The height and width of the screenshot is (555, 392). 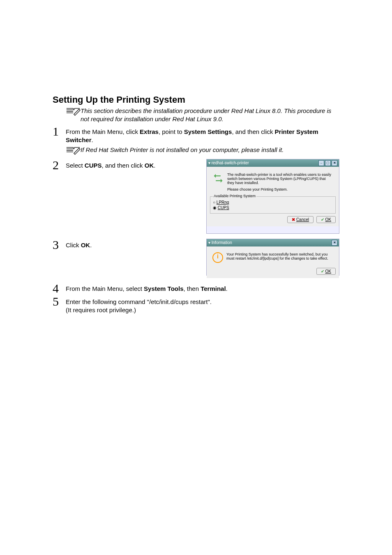 What do you see at coordinates (59, 245) in the screenshot?
I see `step-3-number: 3` at bounding box center [59, 245].